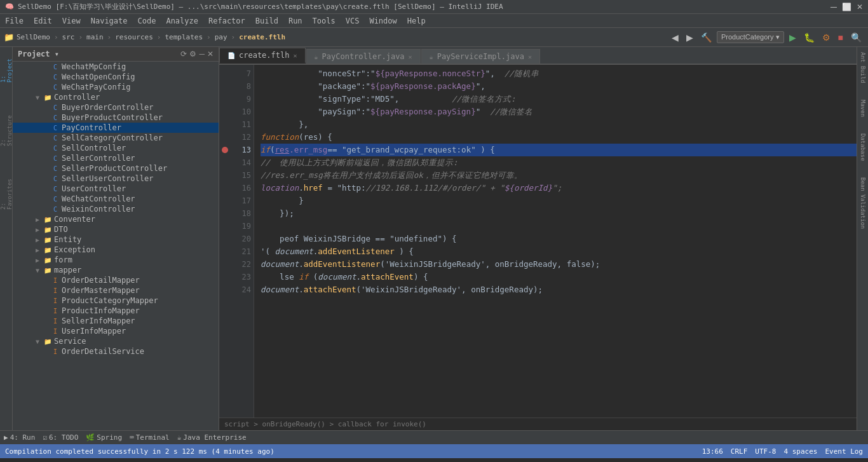  Describe the element at coordinates (202, 54) in the screenshot. I see `minimize-panel-icon: ─` at that location.